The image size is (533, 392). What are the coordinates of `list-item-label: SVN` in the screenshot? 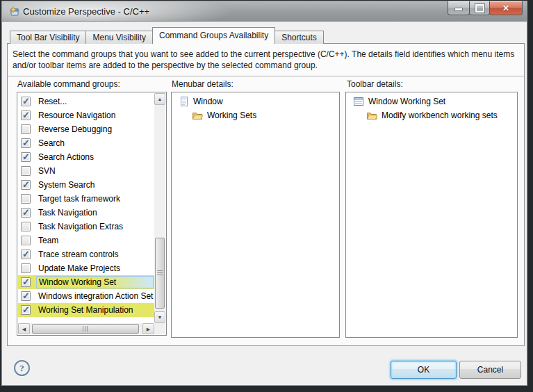 It's located at (47, 171).